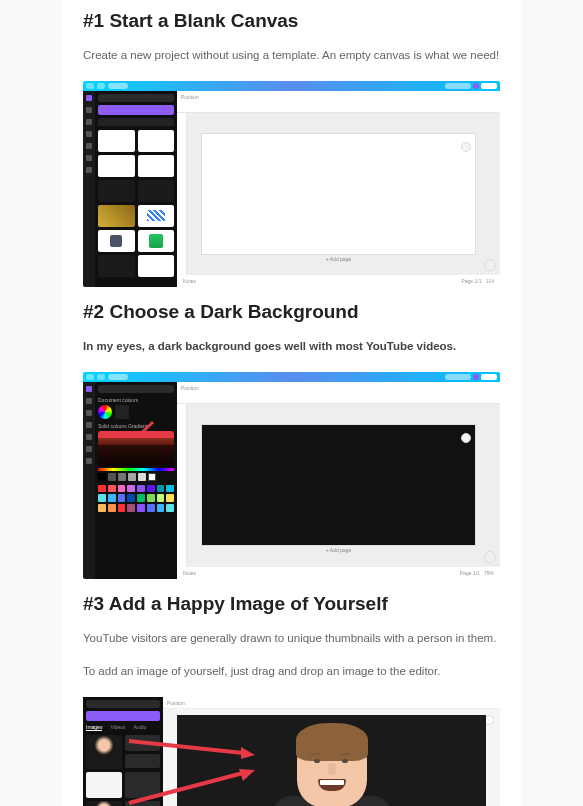 The height and width of the screenshot is (806, 583). What do you see at coordinates (292, 347) in the screenshot?
I see `section-2-paragraph-1: In my eyes, a dark background goes well …` at bounding box center [292, 347].